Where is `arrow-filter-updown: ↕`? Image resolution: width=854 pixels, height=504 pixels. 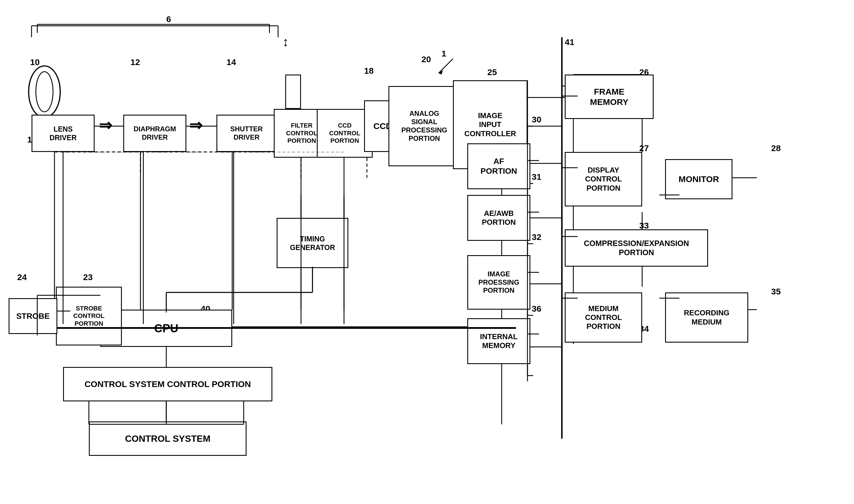
arrow-filter-updown: ↕ is located at coordinates (286, 42).